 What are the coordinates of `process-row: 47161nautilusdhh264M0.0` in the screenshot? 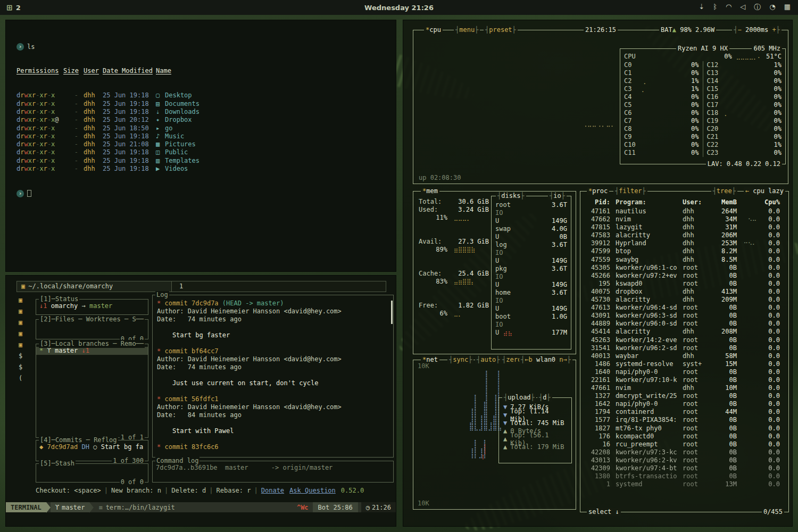 It's located at (682, 212).